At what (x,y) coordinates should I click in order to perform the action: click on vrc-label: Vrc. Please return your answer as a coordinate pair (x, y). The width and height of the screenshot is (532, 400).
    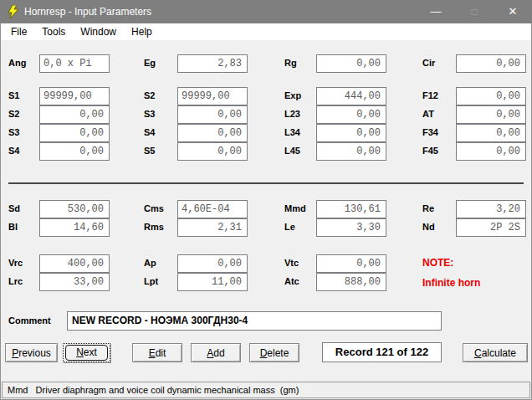
    Looking at the image, I should click on (15, 263).